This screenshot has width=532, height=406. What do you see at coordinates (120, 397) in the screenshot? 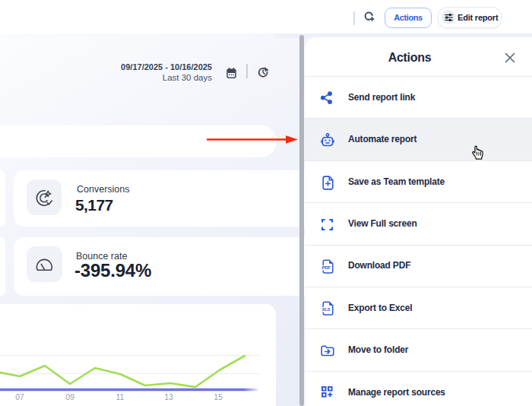
I see `svg-text: 11` at bounding box center [120, 397].